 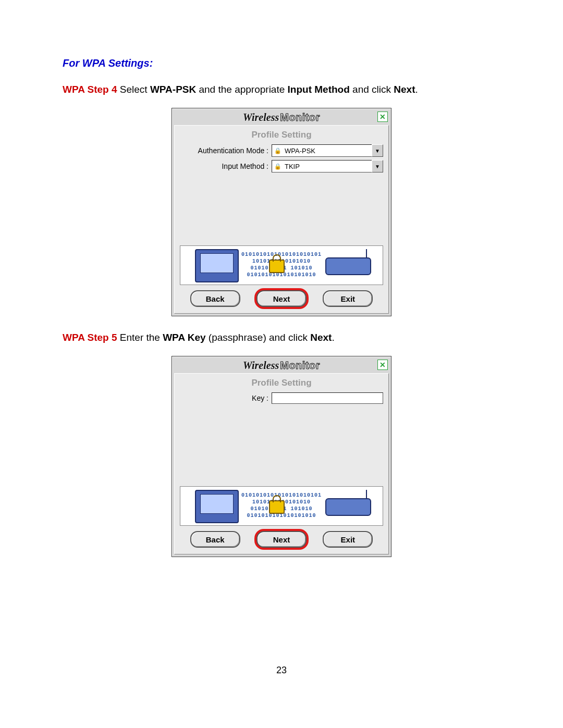 I want to click on key-input, so click(x=327, y=398).